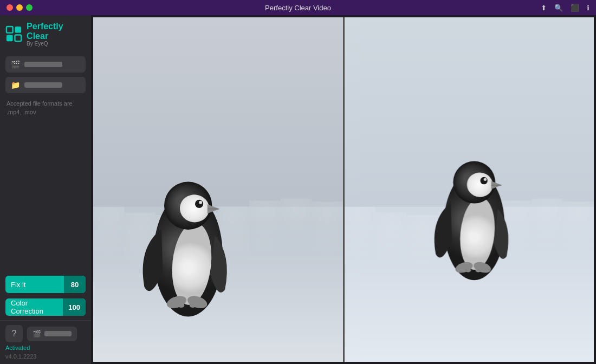 The image size is (596, 364). I want to click on import-label, so click(43, 64).